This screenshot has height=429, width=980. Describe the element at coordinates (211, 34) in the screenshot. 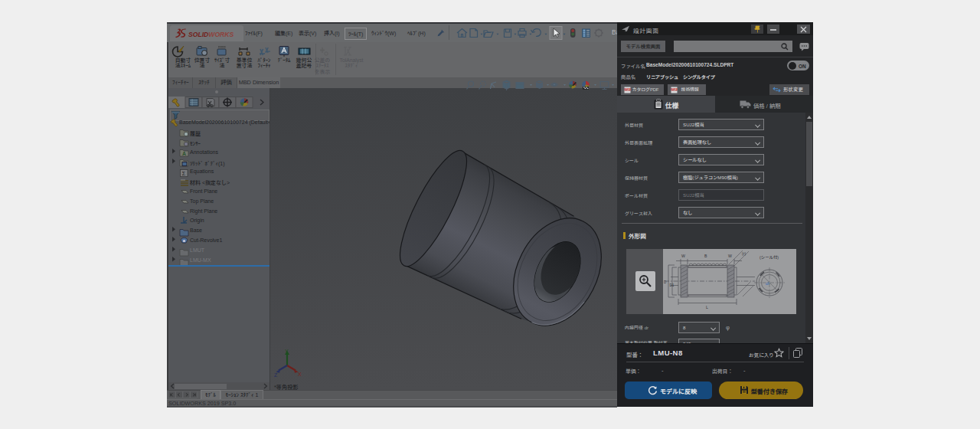

I see `svg-text: SOLIDWORKS` at that location.